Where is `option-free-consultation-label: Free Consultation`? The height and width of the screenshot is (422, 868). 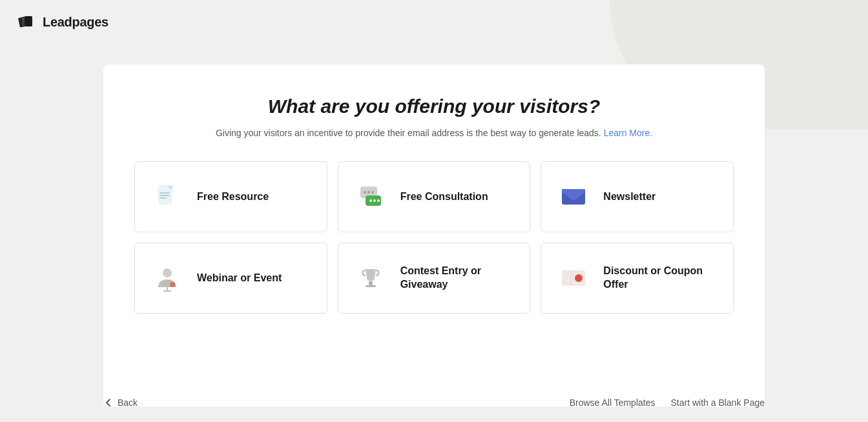 option-free-consultation-label: Free Consultation is located at coordinates (444, 197).